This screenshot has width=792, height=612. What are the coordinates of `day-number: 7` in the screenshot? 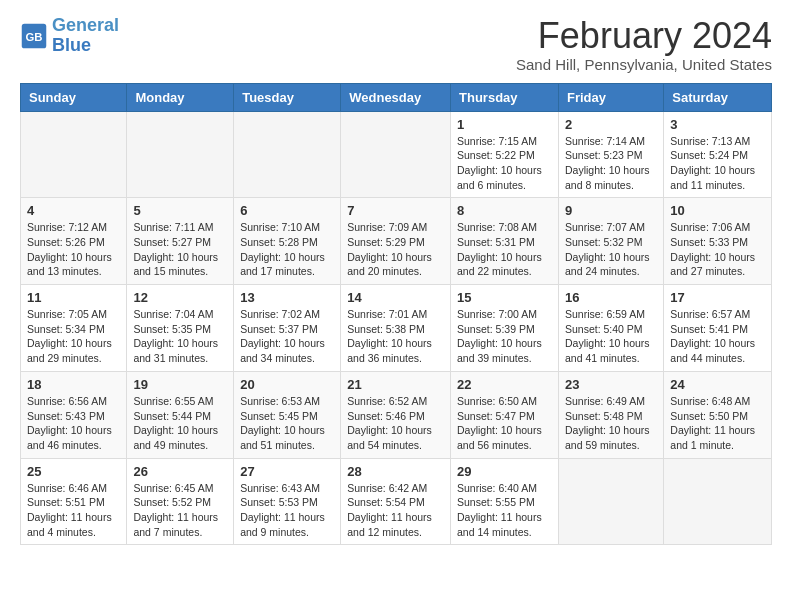 It's located at (396, 210).